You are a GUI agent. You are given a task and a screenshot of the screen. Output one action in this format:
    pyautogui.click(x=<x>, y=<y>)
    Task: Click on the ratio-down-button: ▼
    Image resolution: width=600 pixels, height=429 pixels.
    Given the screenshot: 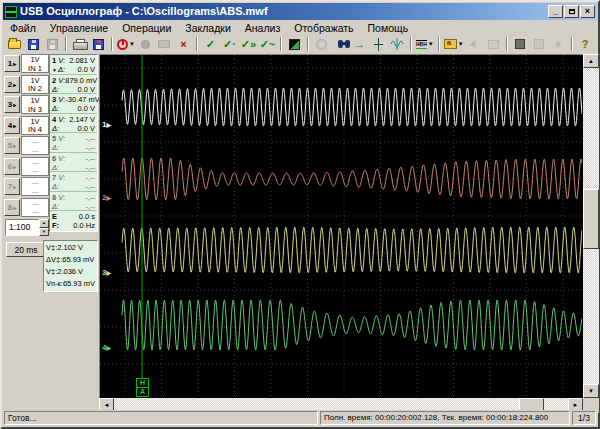 What is the action you would take?
    pyautogui.click(x=44, y=232)
    